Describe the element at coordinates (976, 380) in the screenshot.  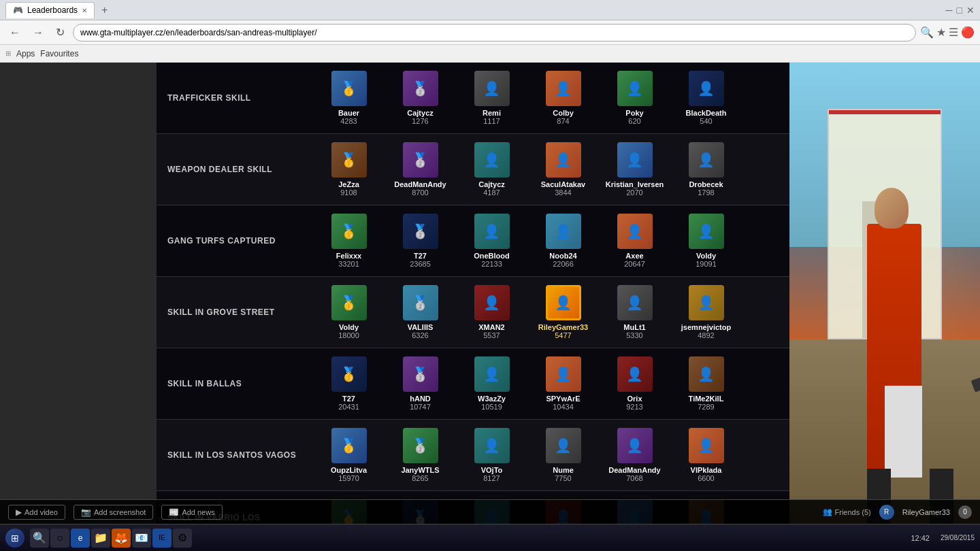
I see `char-gun` at that location.